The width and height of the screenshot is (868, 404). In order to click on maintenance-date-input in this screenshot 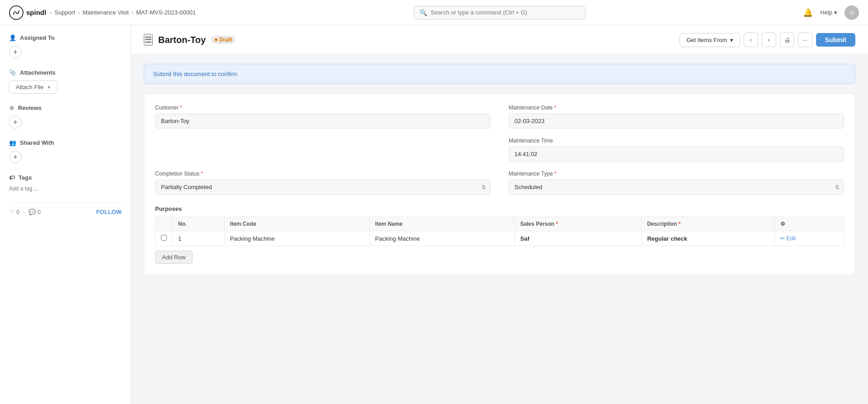, I will do `click(676, 121)`.